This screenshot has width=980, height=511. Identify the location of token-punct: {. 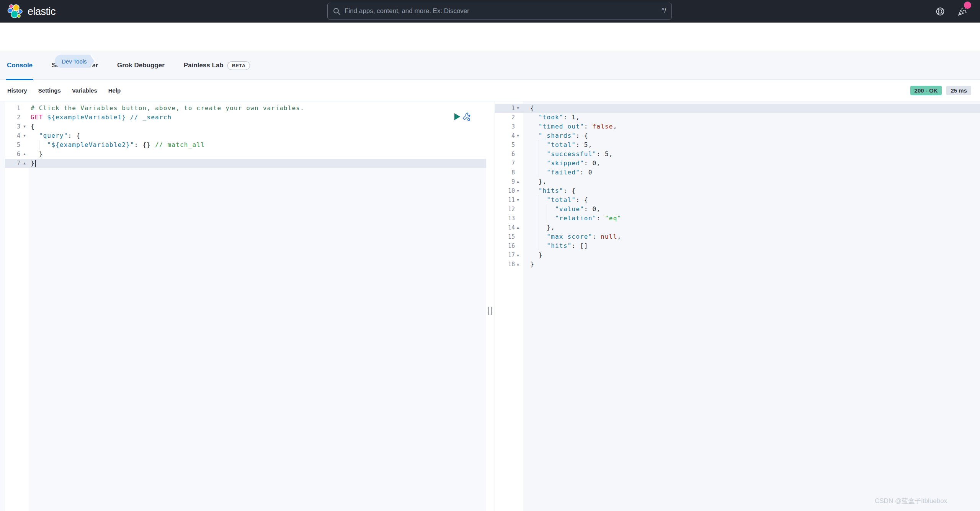
(532, 108).